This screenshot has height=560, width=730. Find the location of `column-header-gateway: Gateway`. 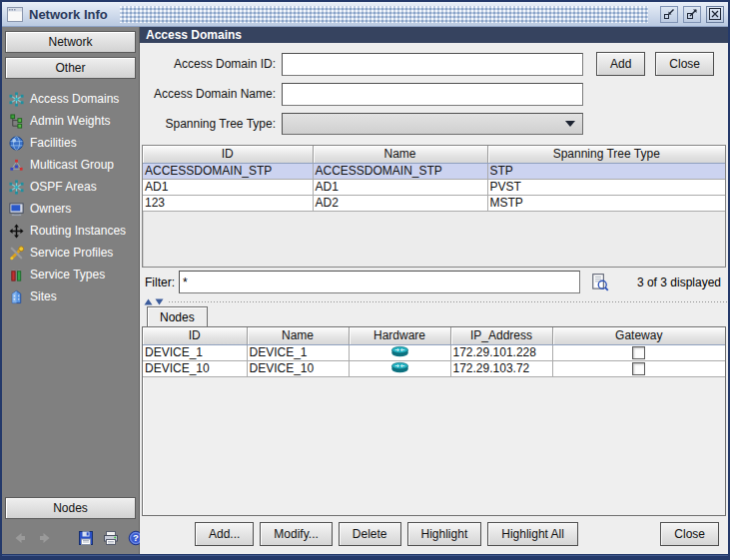

column-header-gateway: Gateway is located at coordinates (639, 335).